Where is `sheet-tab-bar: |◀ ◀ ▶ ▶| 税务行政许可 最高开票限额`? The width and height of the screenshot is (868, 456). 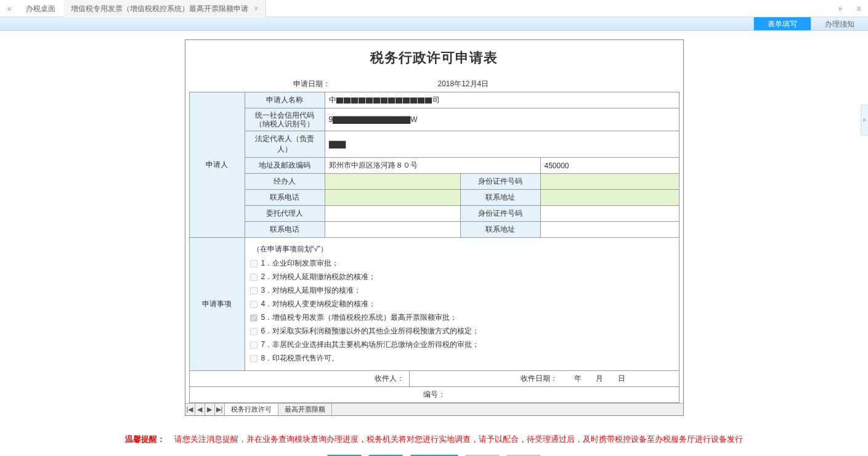
sheet-tab-bar: |◀ ◀ ▶ ▶| 税务行政许可 最高开票限额 is located at coordinates (434, 409).